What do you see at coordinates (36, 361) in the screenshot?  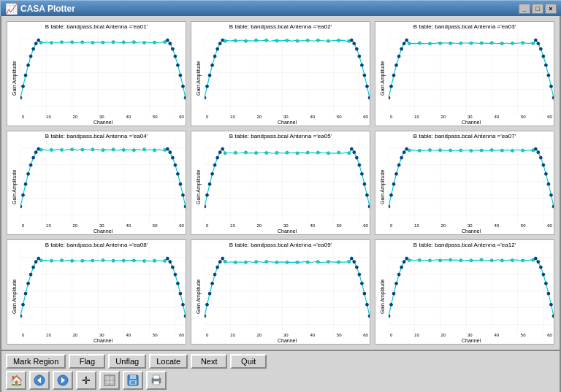 I see `mark-region-button: Mark Region` at bounding box center [36, 361].